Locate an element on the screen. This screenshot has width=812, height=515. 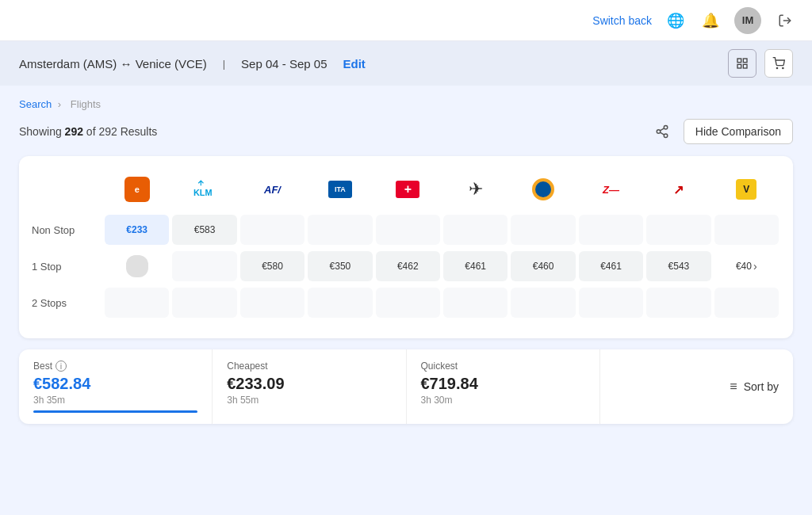
best-time: 3h 35m is located at coordinates (116, 400).